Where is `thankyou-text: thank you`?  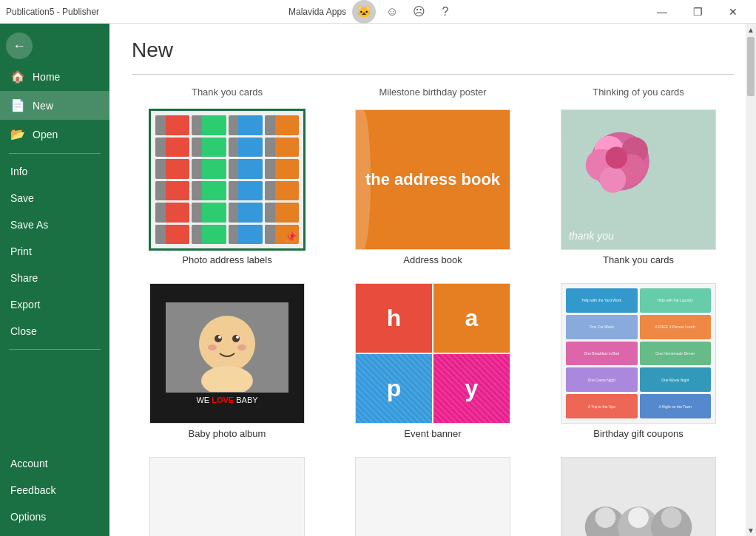
thankyou-text: thank you is located at coordinates (592, 236).